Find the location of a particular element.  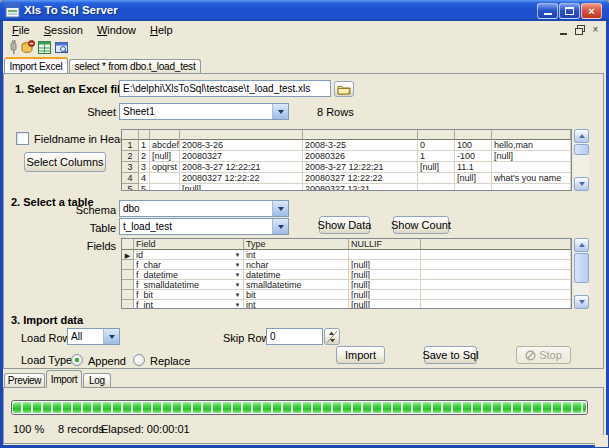

mdi-close-button: × is located at coordinates (596, 30).